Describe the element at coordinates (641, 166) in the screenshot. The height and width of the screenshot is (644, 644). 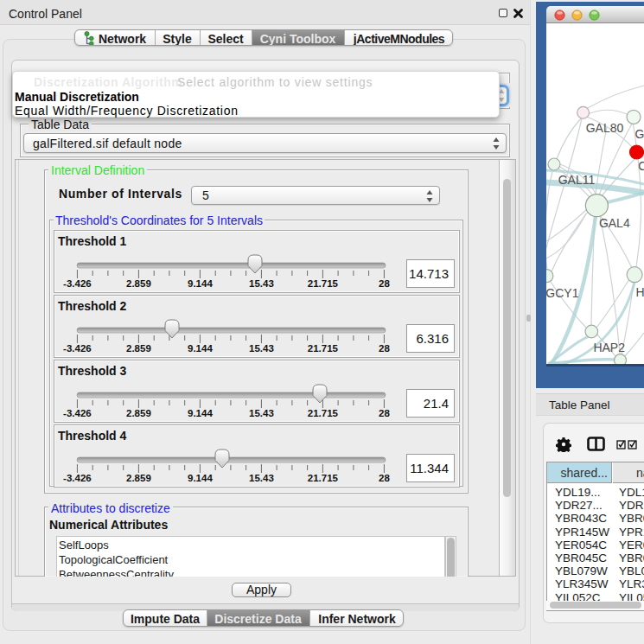
I see `svg-text: C` at that location.